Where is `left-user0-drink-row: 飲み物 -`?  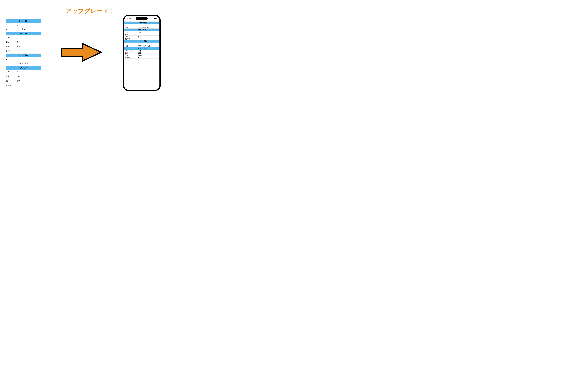
left-user0-drink-row: 飲み物 - is located at coordinates (23, 51).